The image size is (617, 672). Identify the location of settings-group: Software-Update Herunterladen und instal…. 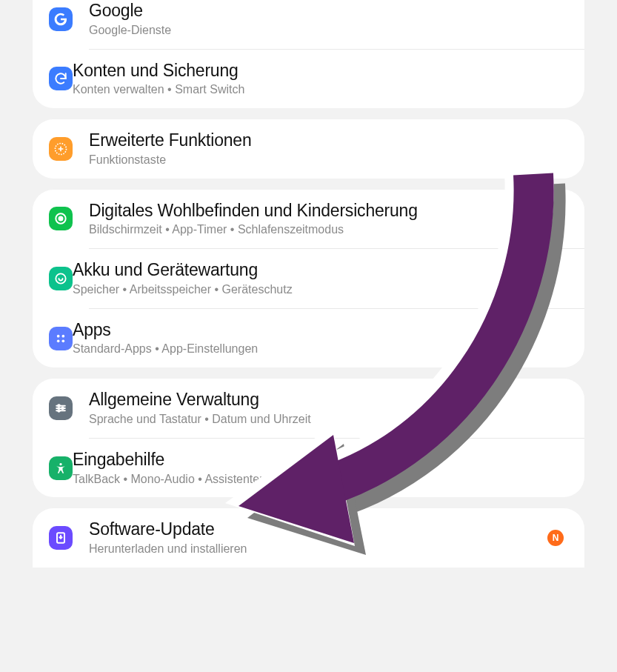
(308, 538).